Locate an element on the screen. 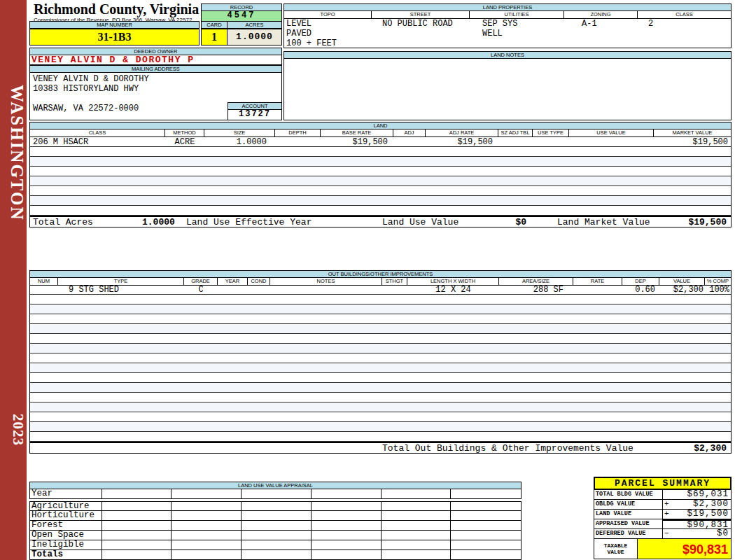 The image size is (735, 560). card-value: 1 is located at coordinates (214, 37).